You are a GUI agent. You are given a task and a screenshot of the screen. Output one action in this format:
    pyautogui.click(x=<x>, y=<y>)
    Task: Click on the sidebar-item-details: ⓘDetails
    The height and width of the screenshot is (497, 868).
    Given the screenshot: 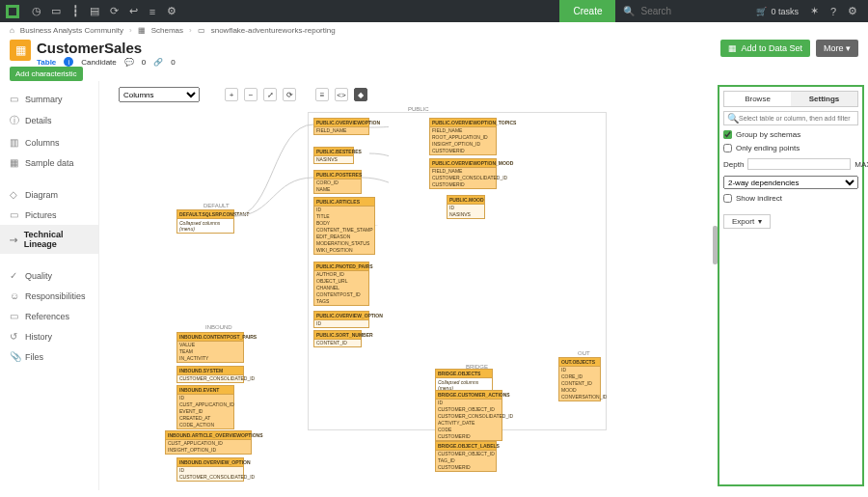 What is the action you would take?
    pyautogui.click(x=49, y=121)
    